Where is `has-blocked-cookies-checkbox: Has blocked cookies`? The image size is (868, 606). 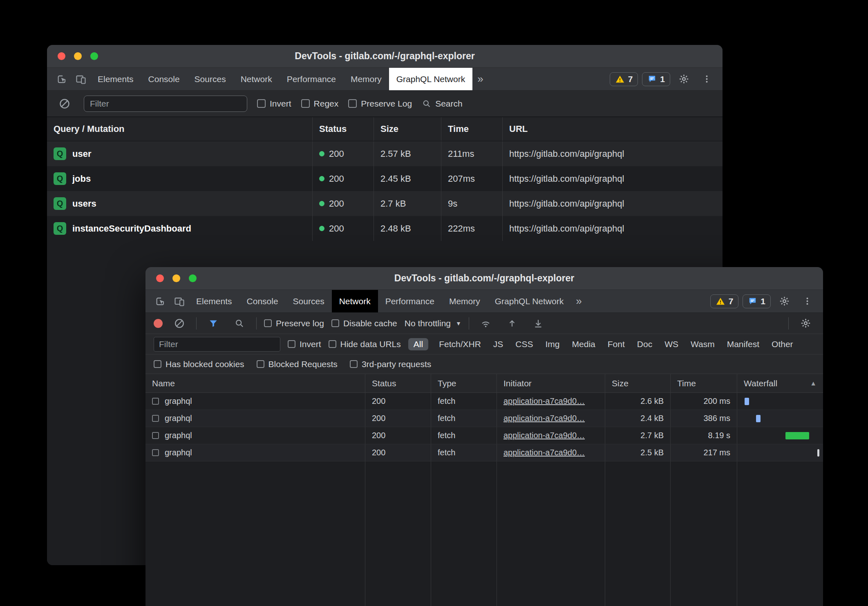 has-blocked-cookies-checkbox: Has blocked cookies is located at coordinates (199, 364).